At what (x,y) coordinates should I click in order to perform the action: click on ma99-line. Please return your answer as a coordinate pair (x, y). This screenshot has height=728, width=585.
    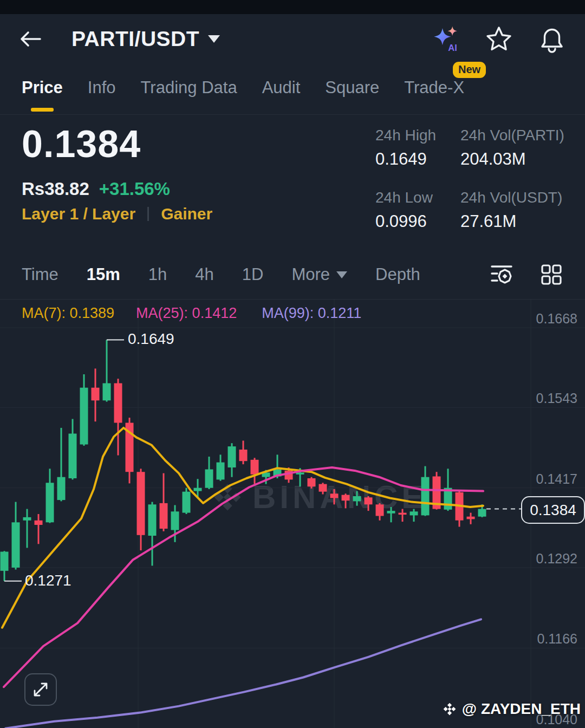
    Looking at the image, I should click on (243, 674).